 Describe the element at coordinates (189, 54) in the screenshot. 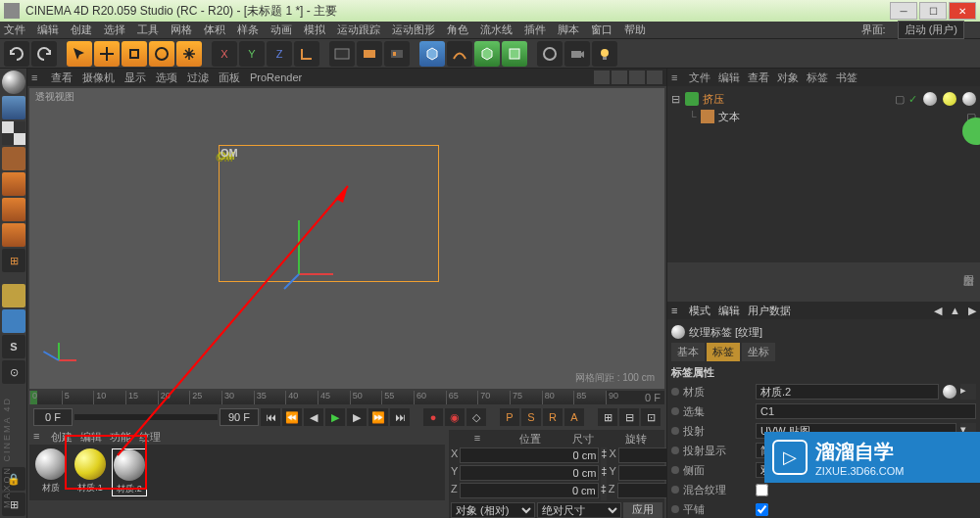

I see `recent-tool` at that location.